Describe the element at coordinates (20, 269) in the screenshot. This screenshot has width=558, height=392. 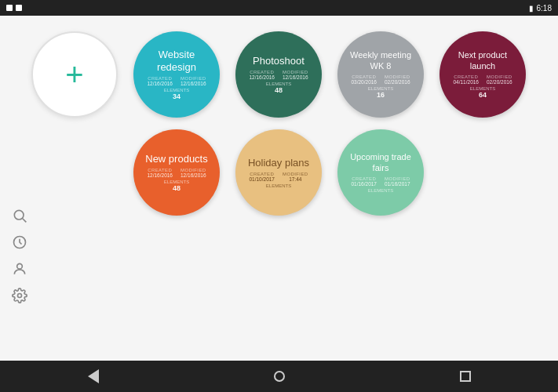
I see `profile-icon` at that location.